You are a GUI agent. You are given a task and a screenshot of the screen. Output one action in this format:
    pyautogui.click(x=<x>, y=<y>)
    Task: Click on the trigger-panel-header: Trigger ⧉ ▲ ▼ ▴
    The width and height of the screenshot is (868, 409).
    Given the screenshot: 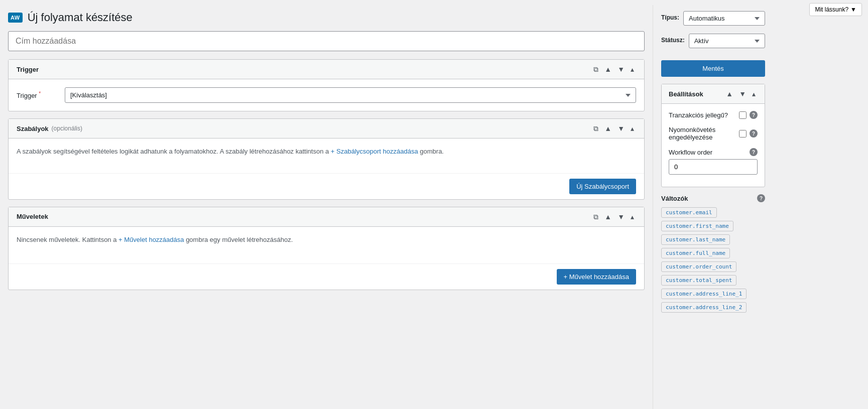 What is the action you would take?
    pyautogui.click(x=326, y=69)
    